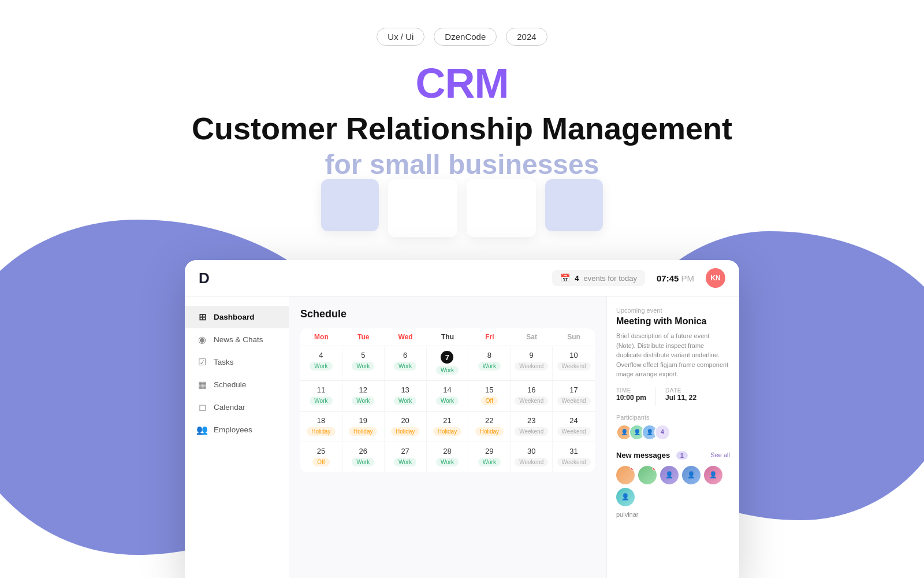 The height and width of the screenshot is (578, 924). What do you see at coordinates (448, 337) in the screenshot?
I see `day-thu: Thu` at bounding box center [448, 337].